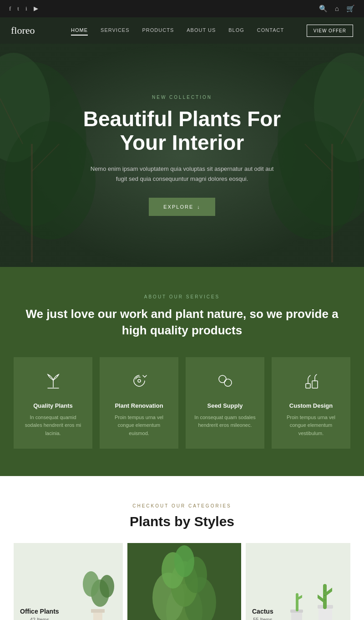  I want to click on categories-tag: CHECKOUT OUR CATEGORIES, so click(182, 506).